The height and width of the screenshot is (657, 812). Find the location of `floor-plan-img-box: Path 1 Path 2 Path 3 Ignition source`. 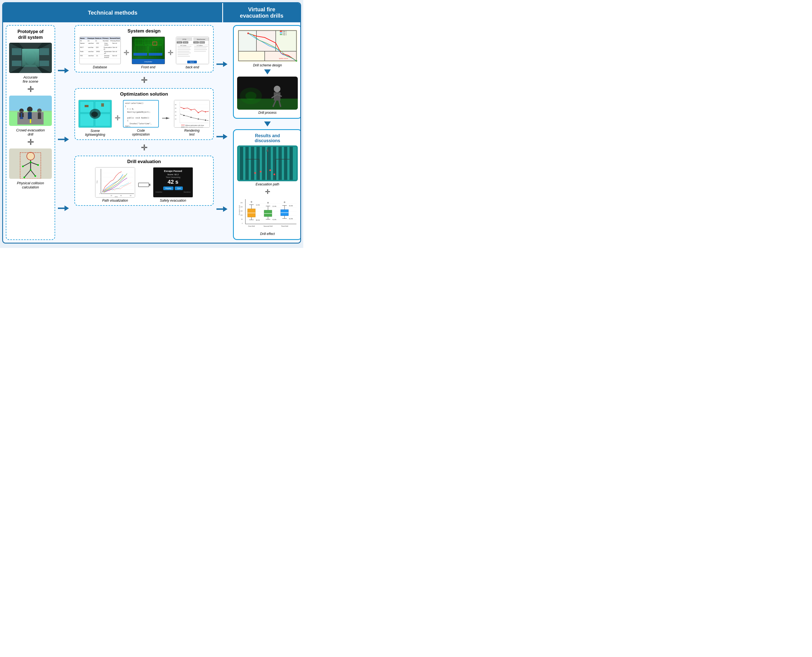

floor-plan-img-box: Path 1 Path 2 Path 3 Ignition source is located at coordinates (267, 46).